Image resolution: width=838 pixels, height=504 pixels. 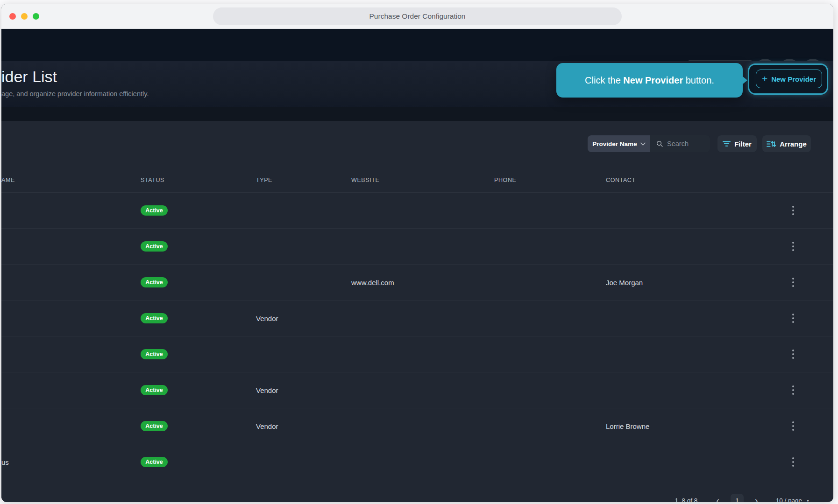 What do you see at coordinates (742, 497) in the screenshot?
I see `pagination: 1–8 of 8 ‹ 1 › 10 / page ▾` at bounding box center [742, 497].